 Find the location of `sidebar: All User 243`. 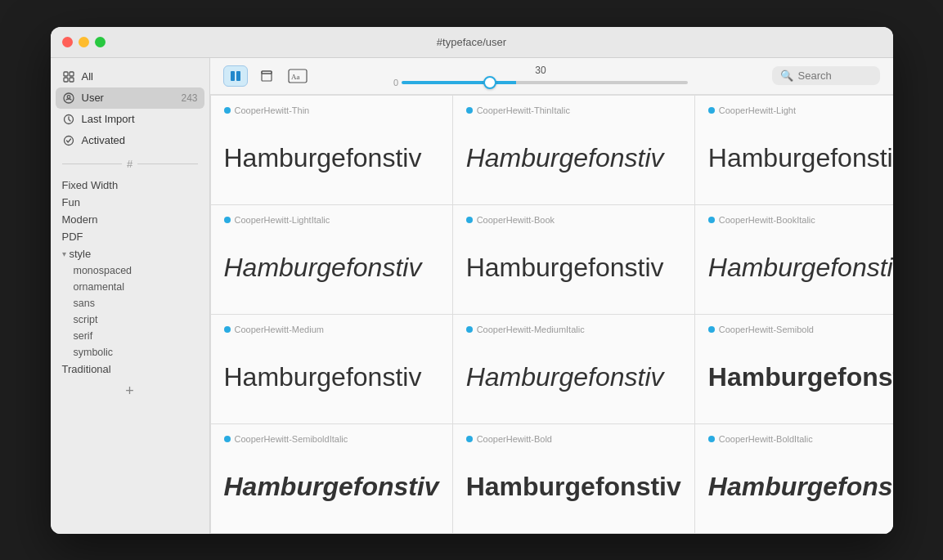

sidebar: All User 243 is located at coordinates (131, 296).